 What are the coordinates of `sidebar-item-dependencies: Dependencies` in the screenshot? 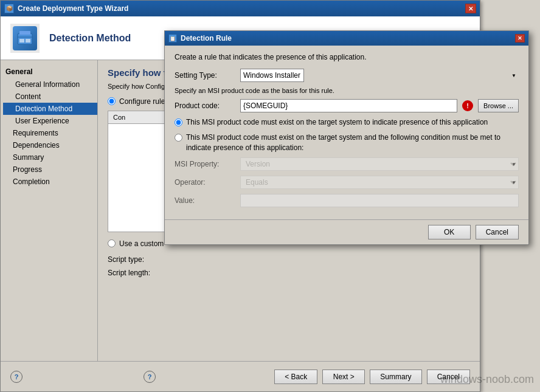 It's located at (49, 145).